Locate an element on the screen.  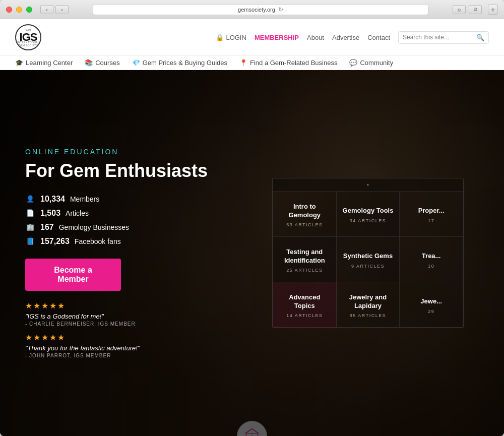
become-member-button: Become a Member is located at coordinates (73, 275).